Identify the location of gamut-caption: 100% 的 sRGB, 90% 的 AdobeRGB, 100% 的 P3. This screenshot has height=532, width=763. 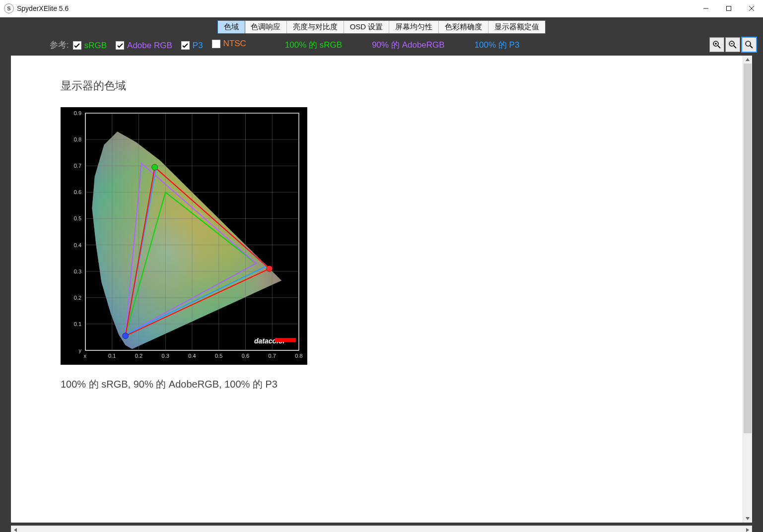
(406, 384).